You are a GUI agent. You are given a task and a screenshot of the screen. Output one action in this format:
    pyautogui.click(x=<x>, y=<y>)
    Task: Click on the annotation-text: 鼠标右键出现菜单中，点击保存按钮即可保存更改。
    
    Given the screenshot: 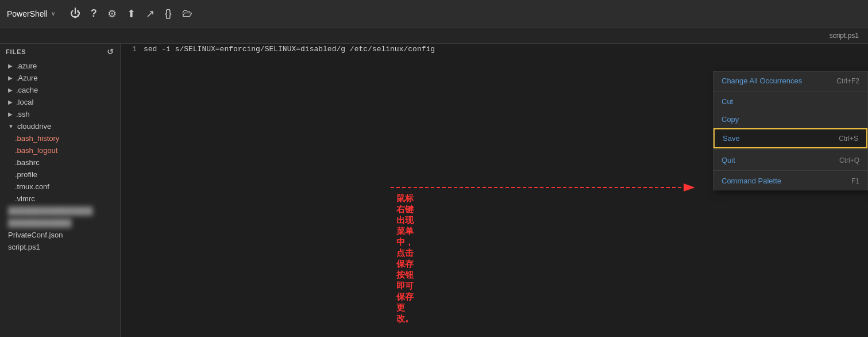 What is the action you would take?
    pyautogui.click(x=406, y=259)
    